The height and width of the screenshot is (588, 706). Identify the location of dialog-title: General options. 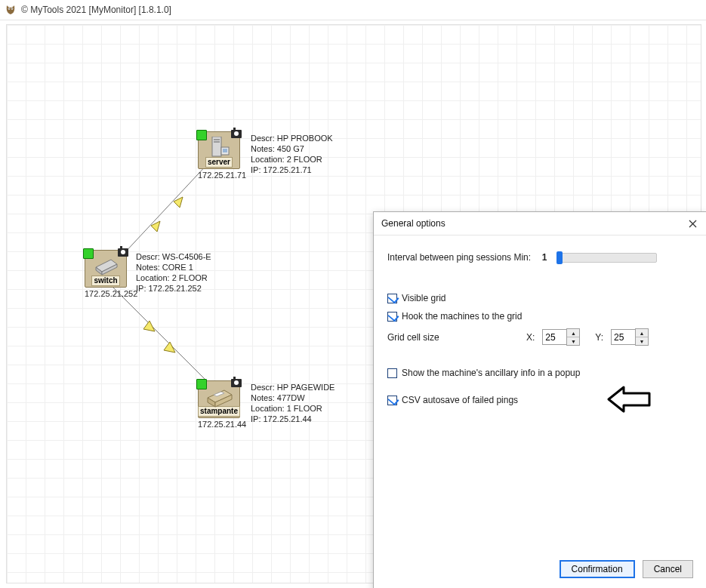
(533, 223).